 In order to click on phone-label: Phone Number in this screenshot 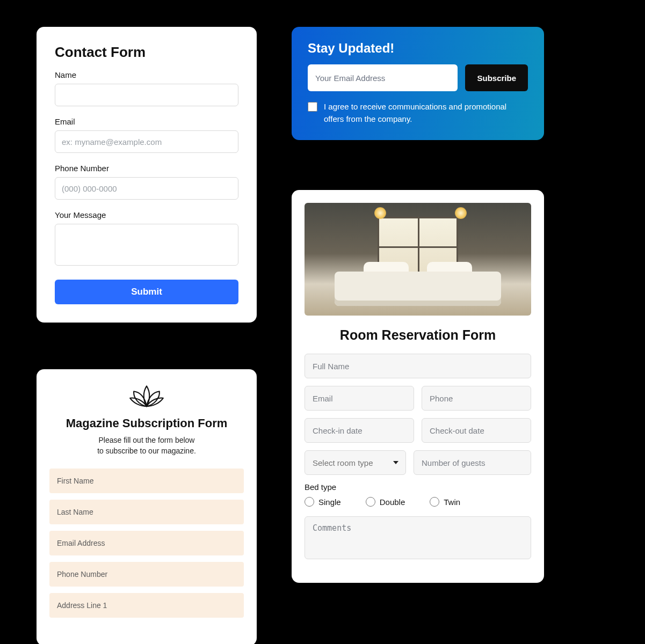, I will do `click(147, 169)`.